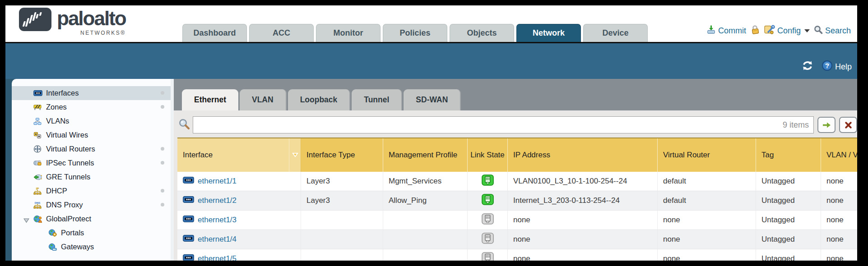 The height and width of the screenshot is (266, 868). Describe the element at coordinates (91, 149) in the screenshot. I see `sidebar-item-virtual-routers: Virtual Routers` at that location.